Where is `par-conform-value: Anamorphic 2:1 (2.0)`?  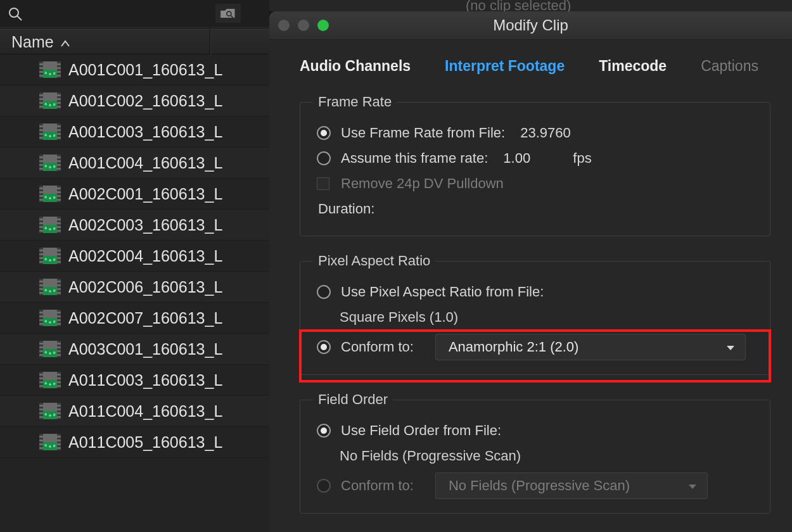
par-conform-value: Anamorphic 2:1 (2.0) is located at coordinates (513, 347).